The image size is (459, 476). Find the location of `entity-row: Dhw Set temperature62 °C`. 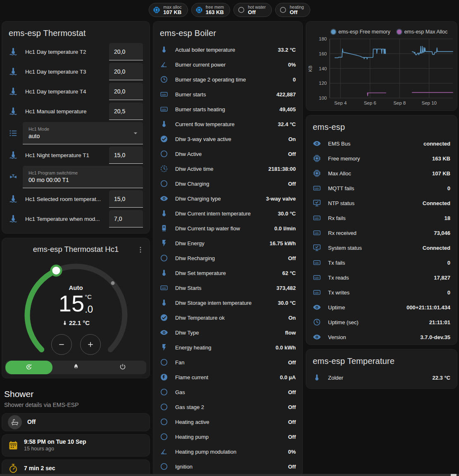

entity-row: Dhw Set temperature62 °C is located at coordinates (228, 273).